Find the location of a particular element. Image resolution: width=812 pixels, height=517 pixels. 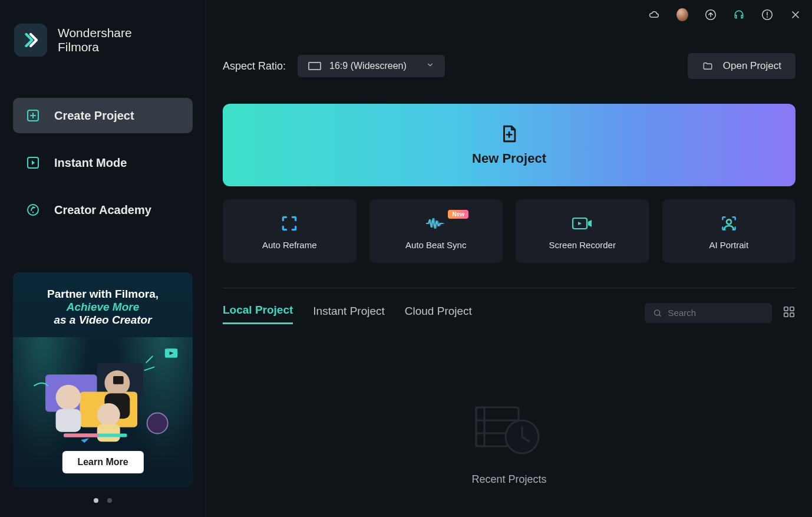

feature-row: Auto Reframe New Auto Beat Sync Screen R… is located at coordinates (509, 231).